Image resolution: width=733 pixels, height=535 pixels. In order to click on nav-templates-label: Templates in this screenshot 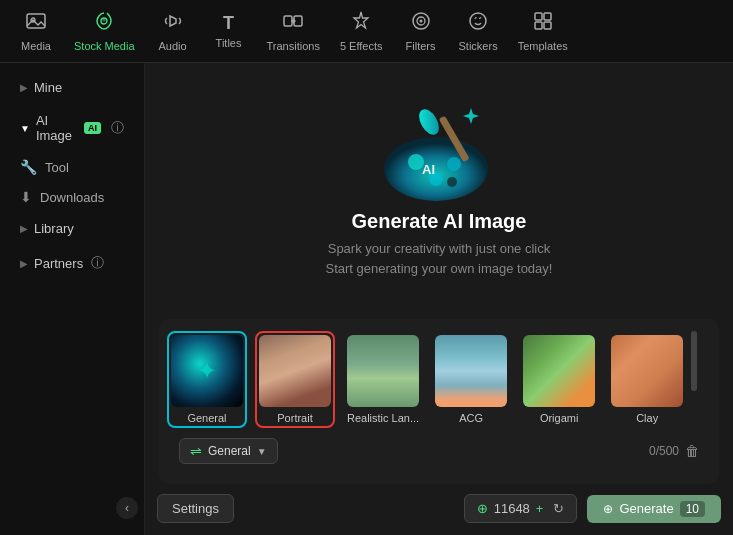, I will do `click(543, 46)`.